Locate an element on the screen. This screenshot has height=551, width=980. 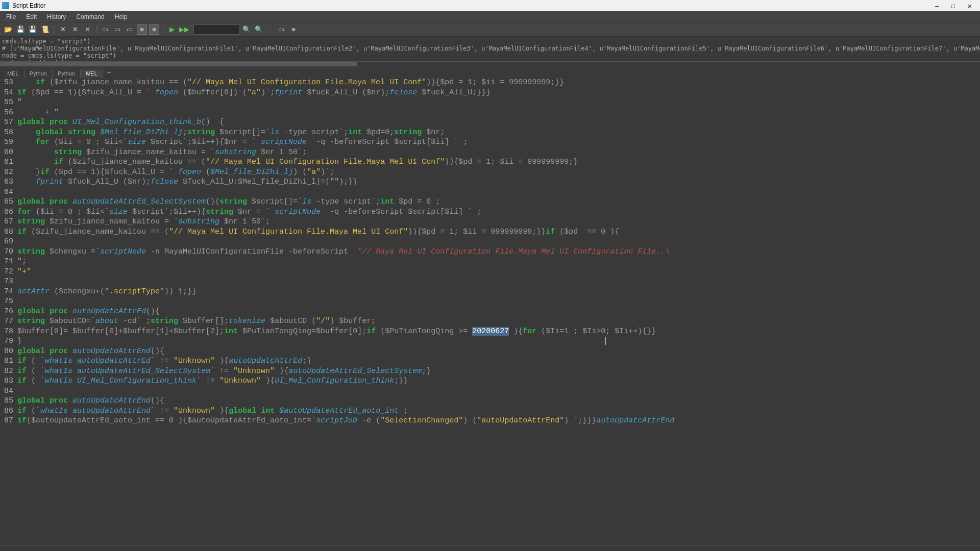
indent-icon: ≡ is located at coordinates (293, 30).